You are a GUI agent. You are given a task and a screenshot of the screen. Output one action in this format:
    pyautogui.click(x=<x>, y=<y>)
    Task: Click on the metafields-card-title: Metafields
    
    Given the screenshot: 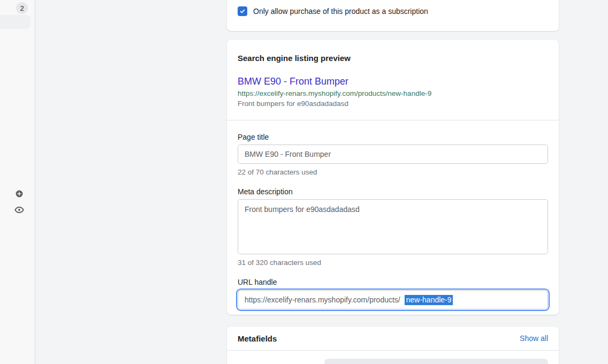 What is the action you would take?
    pyautogui.click(x=257, y=338)
    